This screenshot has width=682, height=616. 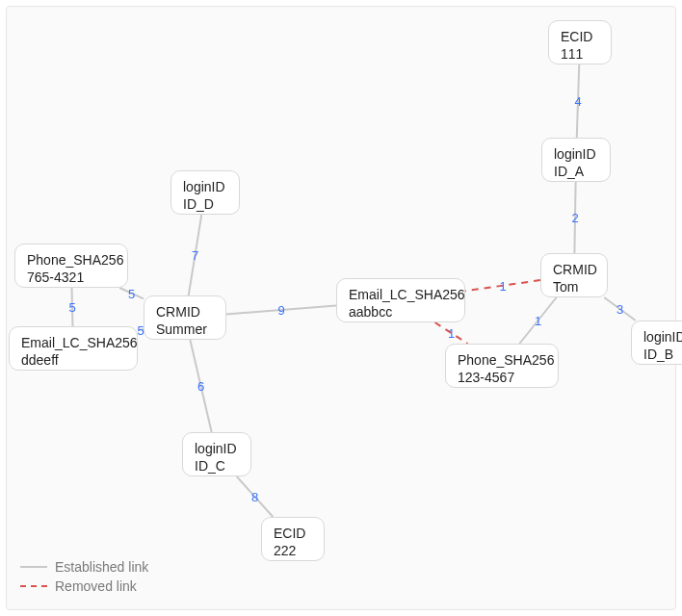 What do you see at coordinates (195, 256) in the screenshot?
I see `edge-label: 7` at bounding box center [195, 256].